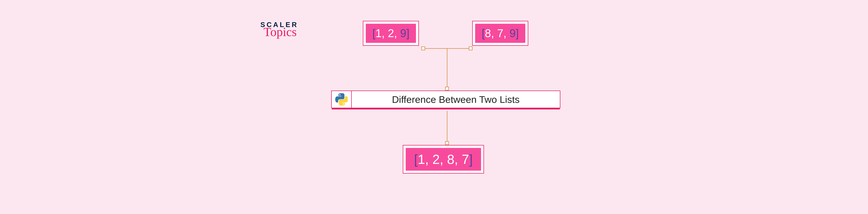 The height and width of the screenshot is (214, 868). What do you see at coordinates (279, 30) in the screenshot?
I see `brand-logo: SCALER Topics` at bounding box center [279, 30].